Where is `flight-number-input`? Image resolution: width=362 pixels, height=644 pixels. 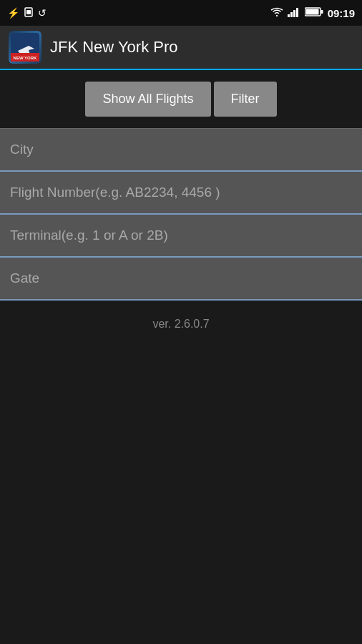
flight-number-input is located at coordinates (181, 194).